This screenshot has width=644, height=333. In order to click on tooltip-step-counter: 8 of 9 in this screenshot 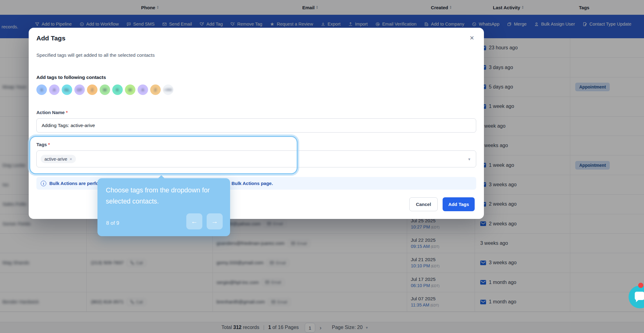, I will do `click(113, 223)`.